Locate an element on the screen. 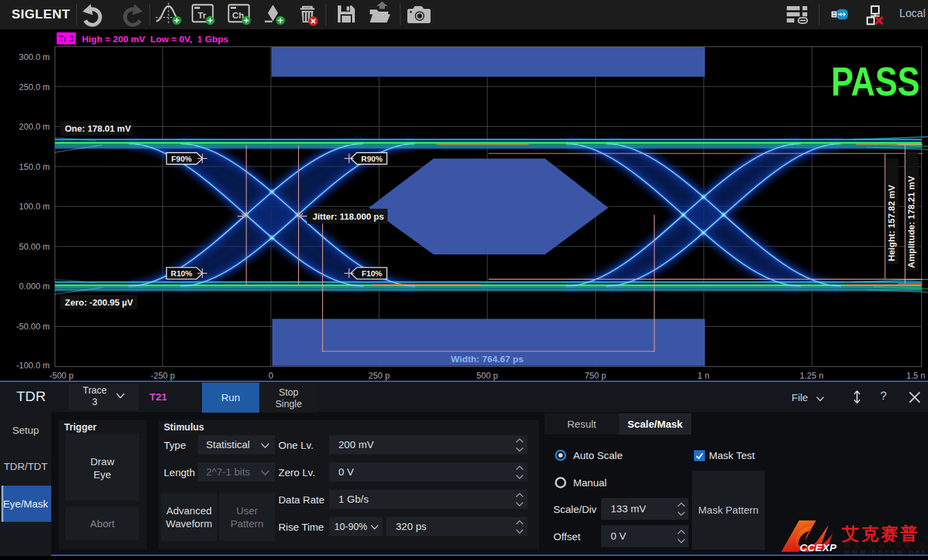  svg-text: 500 p is located at coordinates (487, 376).